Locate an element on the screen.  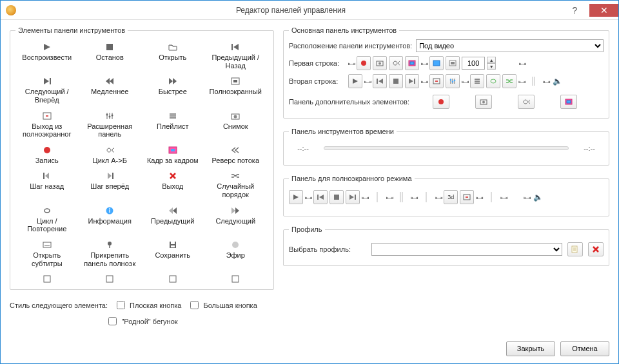
faster-icon is located at coordinates (173, 81).